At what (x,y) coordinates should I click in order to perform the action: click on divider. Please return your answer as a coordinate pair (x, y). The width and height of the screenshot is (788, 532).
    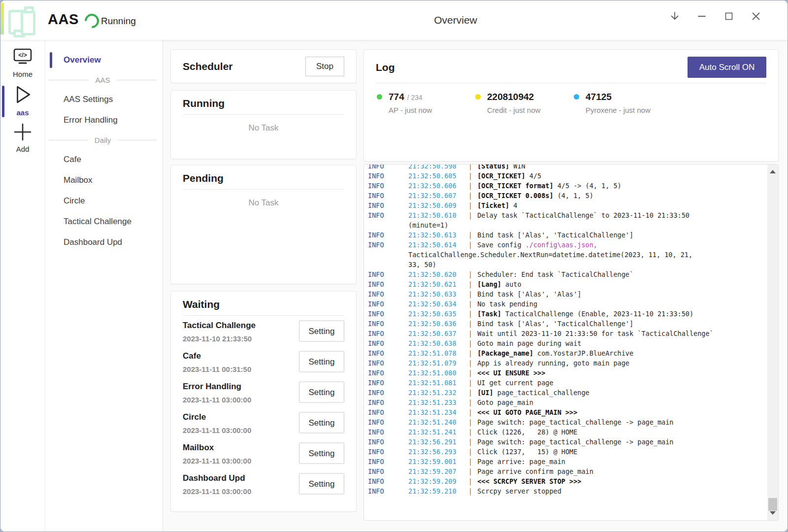
    Looking at the image, I should click on (571, 83).